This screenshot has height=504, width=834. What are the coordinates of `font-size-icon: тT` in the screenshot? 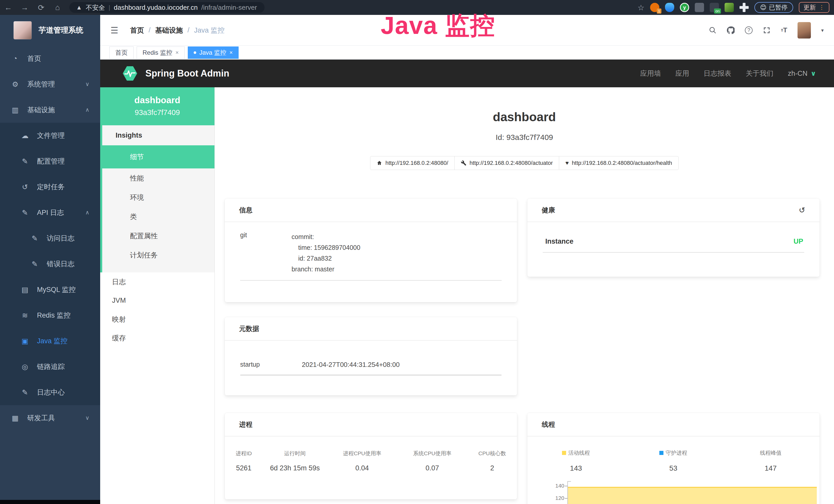 It's located at (784, 30).